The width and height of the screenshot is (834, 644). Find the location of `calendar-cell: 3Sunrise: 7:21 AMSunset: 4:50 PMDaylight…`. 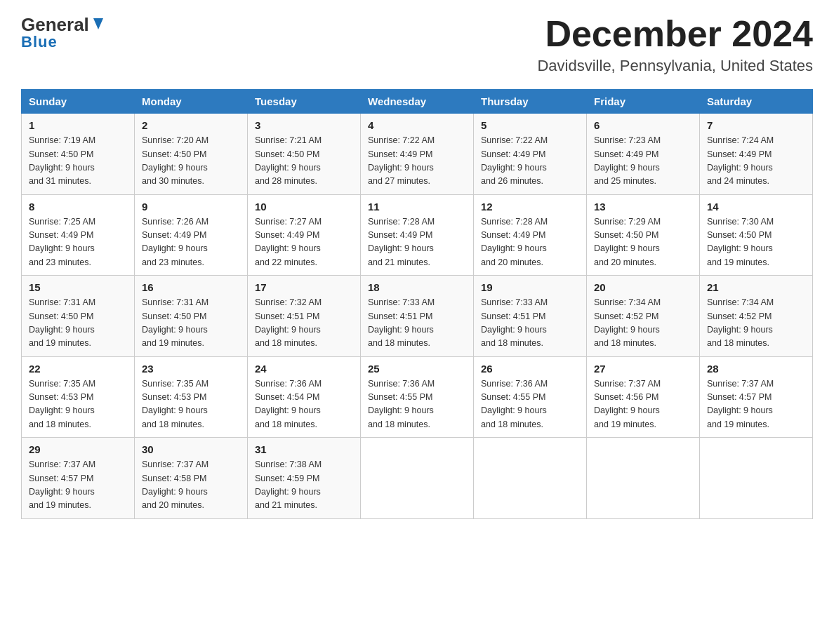

calendar-cell: 3Sunrise: 7:21 AMSunset: 4:50 PMDaylight… is located at coordinates (305, 154).